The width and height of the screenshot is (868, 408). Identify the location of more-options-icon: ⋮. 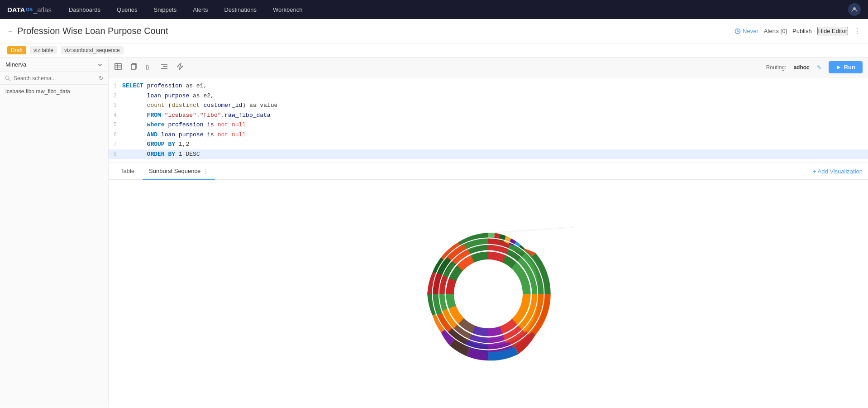
(857, 31).